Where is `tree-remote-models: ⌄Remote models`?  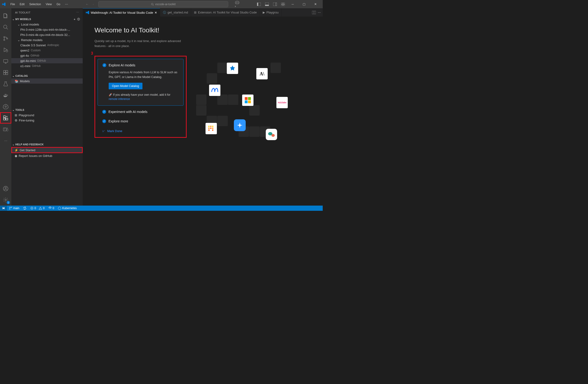
tree-remote-models: ⌄Remote models is located at coordinates (47, 40).